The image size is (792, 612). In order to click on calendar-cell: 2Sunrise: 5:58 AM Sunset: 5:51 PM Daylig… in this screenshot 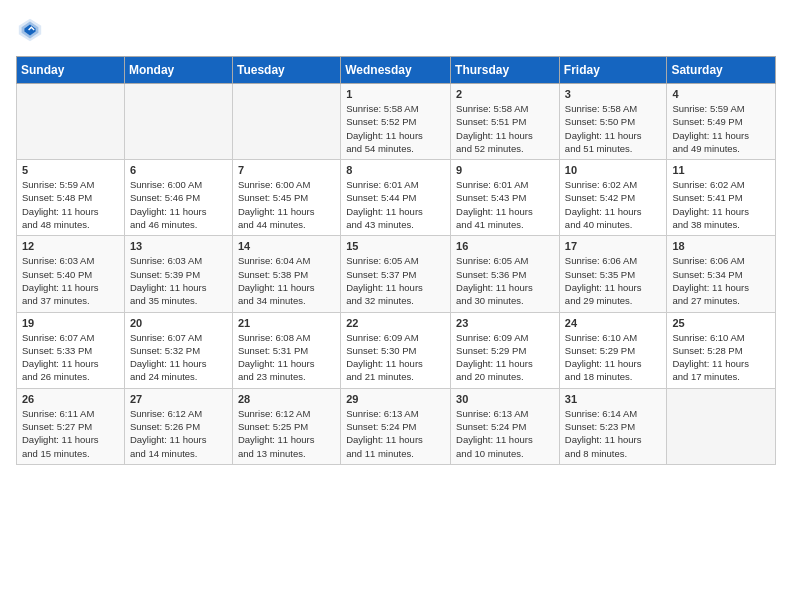, I will do `click(506, 122)`.